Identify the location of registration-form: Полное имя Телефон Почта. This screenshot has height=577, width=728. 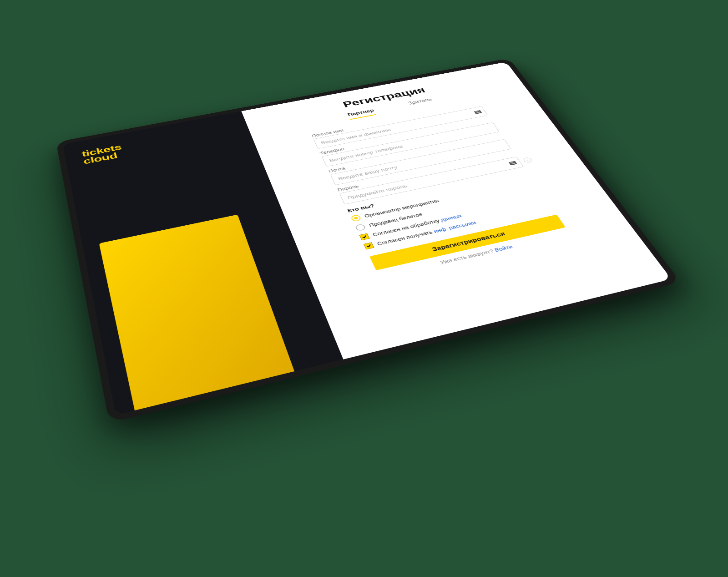
(440, 189).